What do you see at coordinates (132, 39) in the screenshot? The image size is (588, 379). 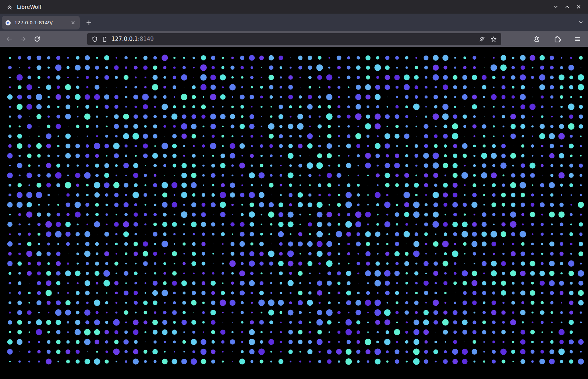 I see `url-text: 127.0.0.1:8149` at bounding box center [132, 39].